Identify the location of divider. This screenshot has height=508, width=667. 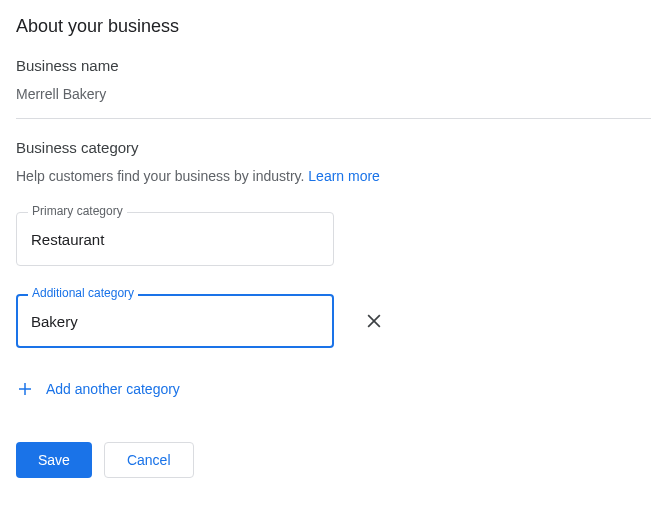
(334, 118).